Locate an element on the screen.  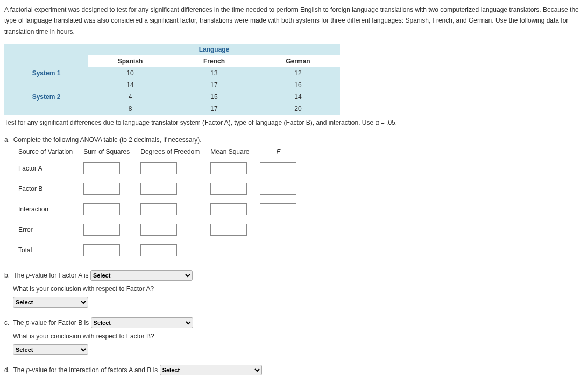
input-error-ss is located at coordinates (102, 230).